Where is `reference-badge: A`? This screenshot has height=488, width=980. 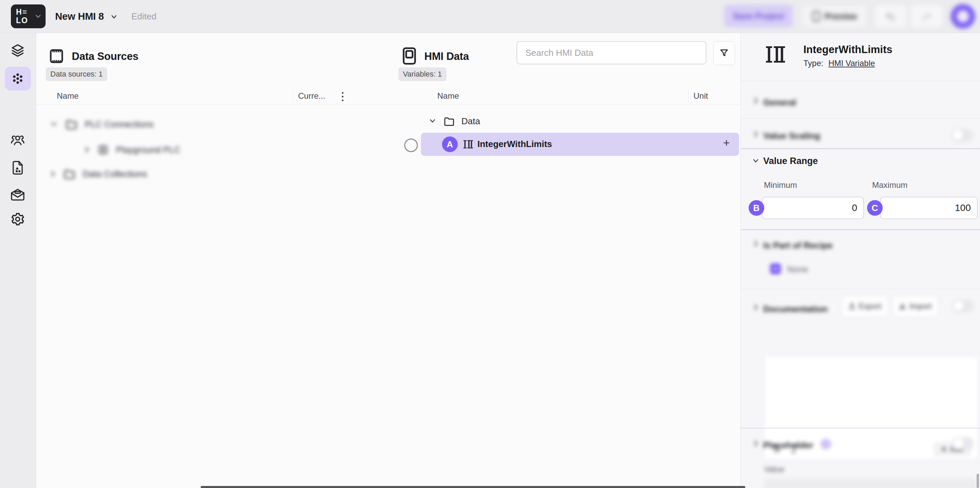 reference-badge: A is located at coordinates (450, 145).